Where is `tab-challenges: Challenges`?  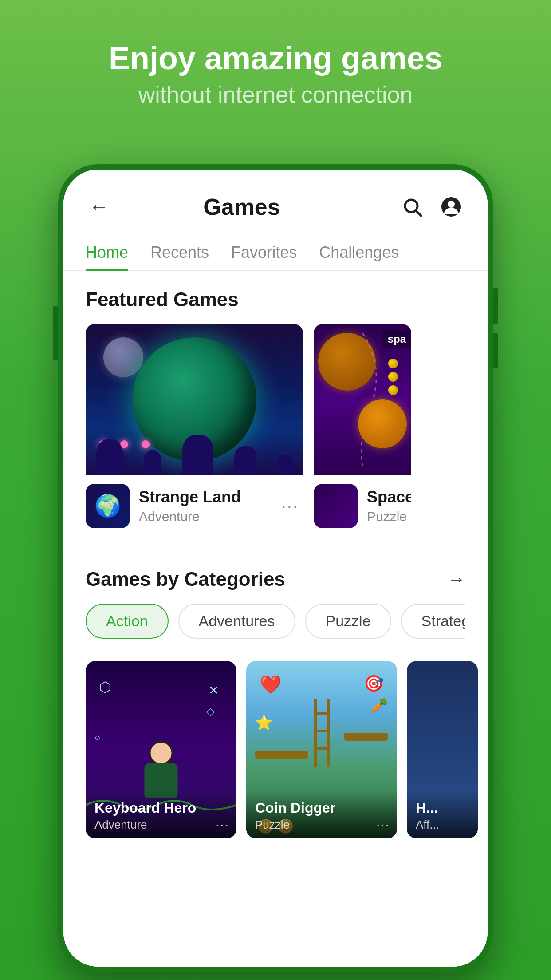 tab-challenges: Challenges is located at coordinates (359, 252).